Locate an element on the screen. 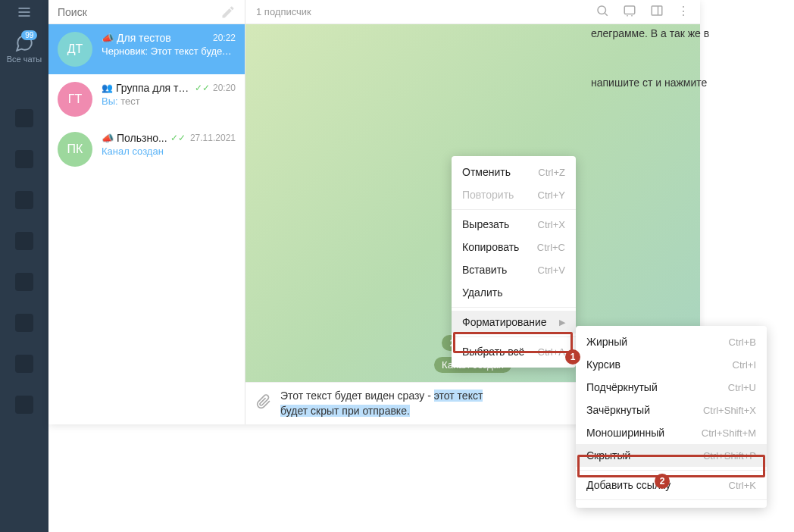 This screenshot has width=794, height=532. menu-item-label: Форматирование is located at coordinates (505, 322).